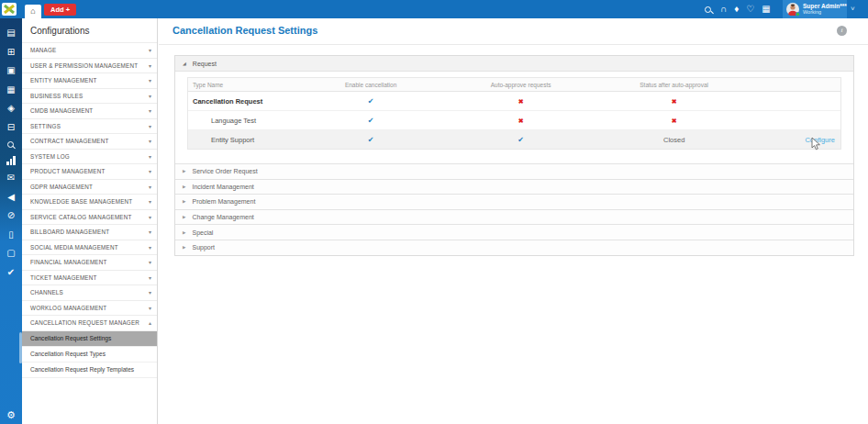  What do you see at coordinates (514, 202) in the screenshot?
I see `accordion-section-problem-management: ▶Problem Management` at bounding box center [514, 202].